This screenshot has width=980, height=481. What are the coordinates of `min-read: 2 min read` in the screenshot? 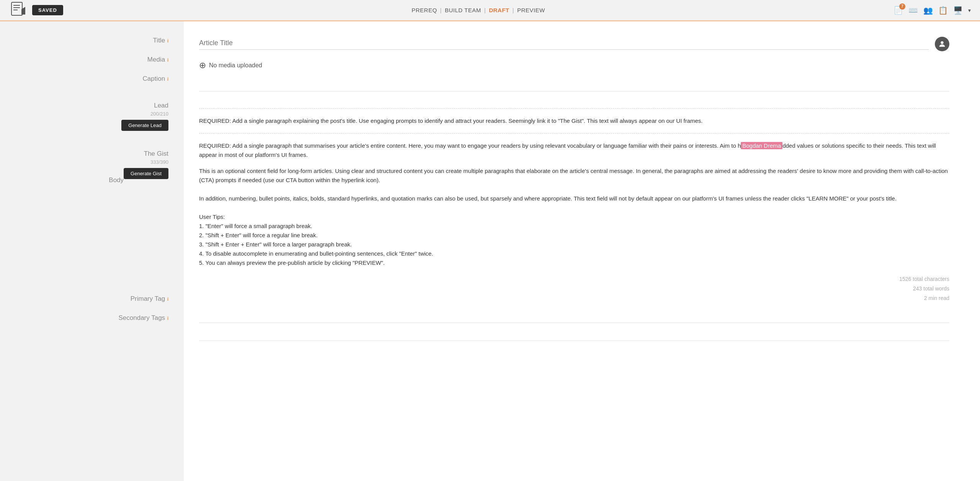 It's located at (574, 298).